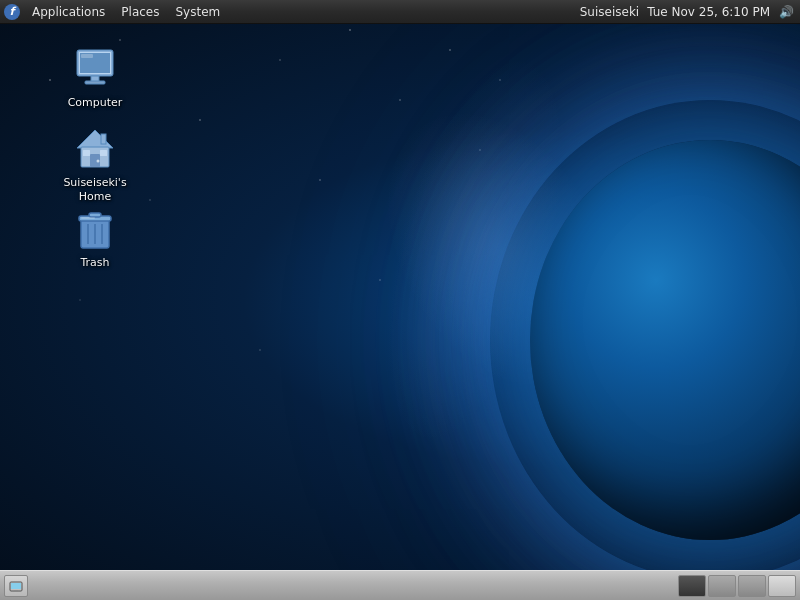 Image resolution: width=800 pixels, height=600 pixels. Describe the element at coordinates (95, 228) in the screenshot. I see `trash-svg` at that location.